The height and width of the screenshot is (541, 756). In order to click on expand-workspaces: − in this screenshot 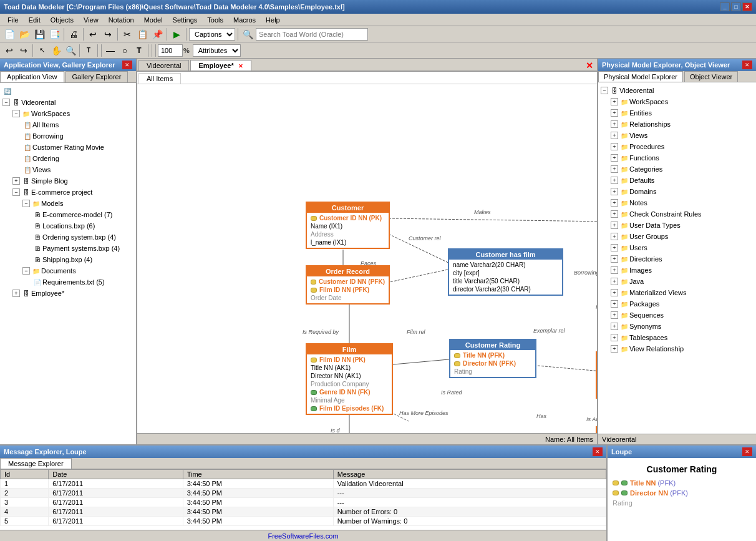, I will do `click(16, 114)`.